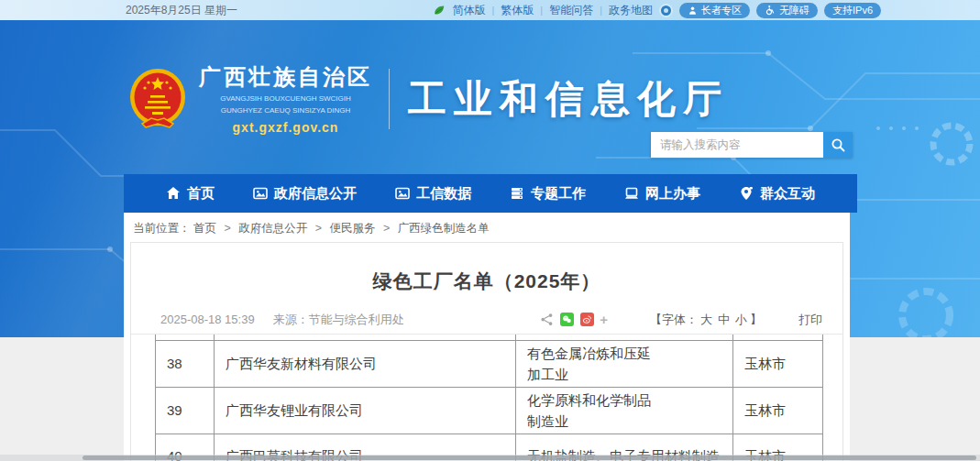 The height and width of the screenshot is (461, 980). I want to click on nav-item-online-services: 网上办事, so click(662, 194).